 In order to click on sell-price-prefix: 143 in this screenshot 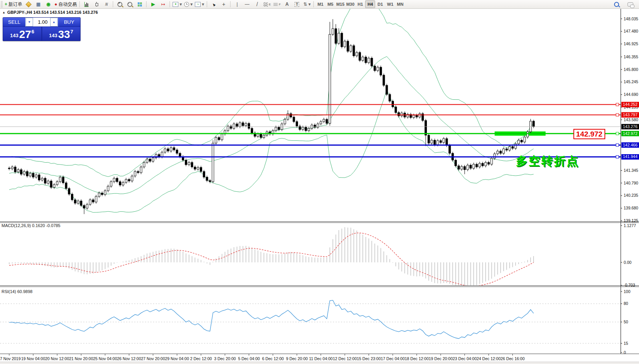, I will do `click(14, 35)`.